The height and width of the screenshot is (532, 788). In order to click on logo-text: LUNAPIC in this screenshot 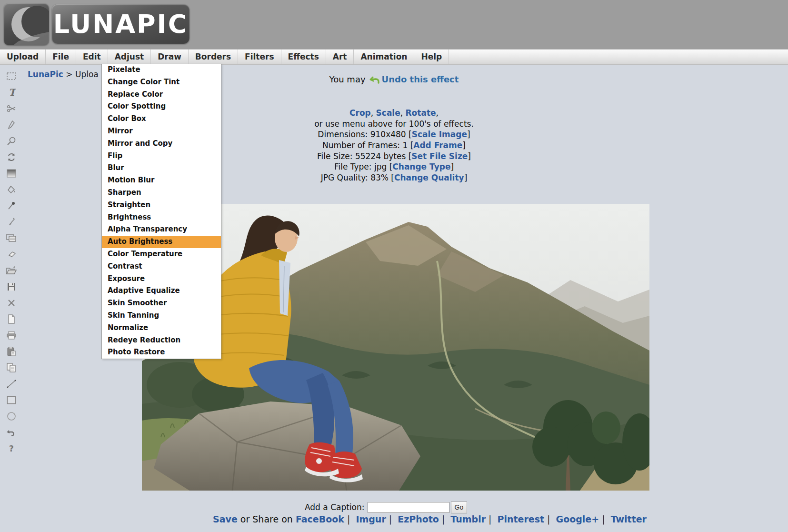, I will do `click(121, 24)`.